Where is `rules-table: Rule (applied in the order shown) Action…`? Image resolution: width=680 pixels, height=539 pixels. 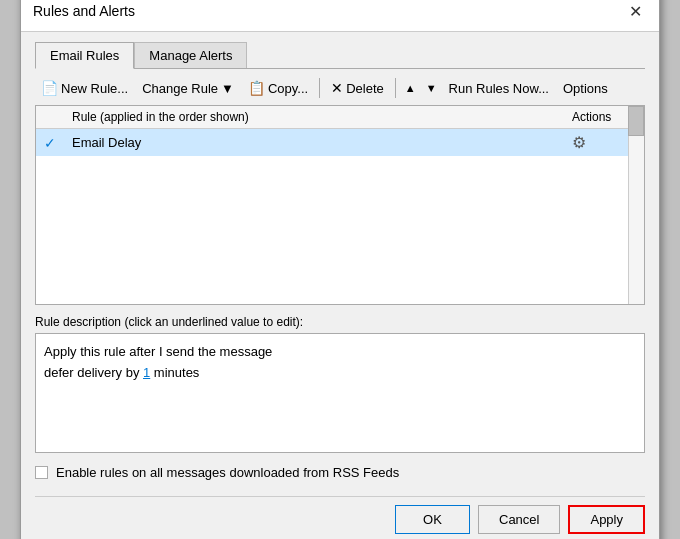
rules-table: Rule (applied in the order shown) Action… is located at coordinates (340, 131).